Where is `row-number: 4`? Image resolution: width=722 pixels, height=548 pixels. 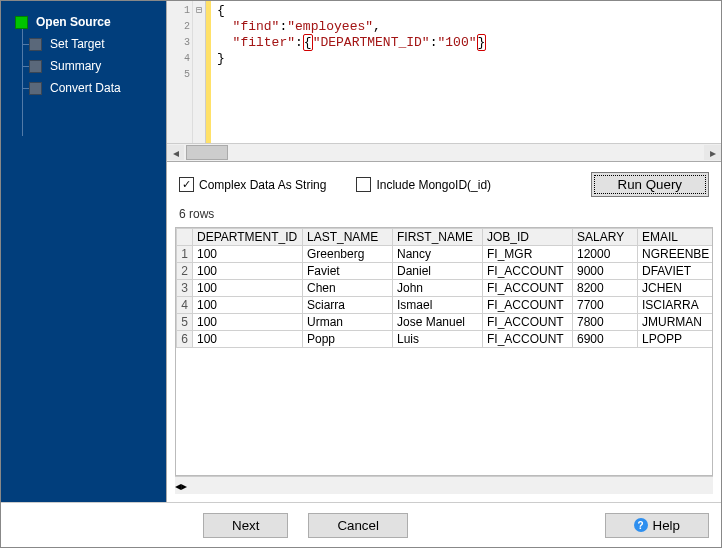 row-number: 4 is located at coordinates (185, 306).